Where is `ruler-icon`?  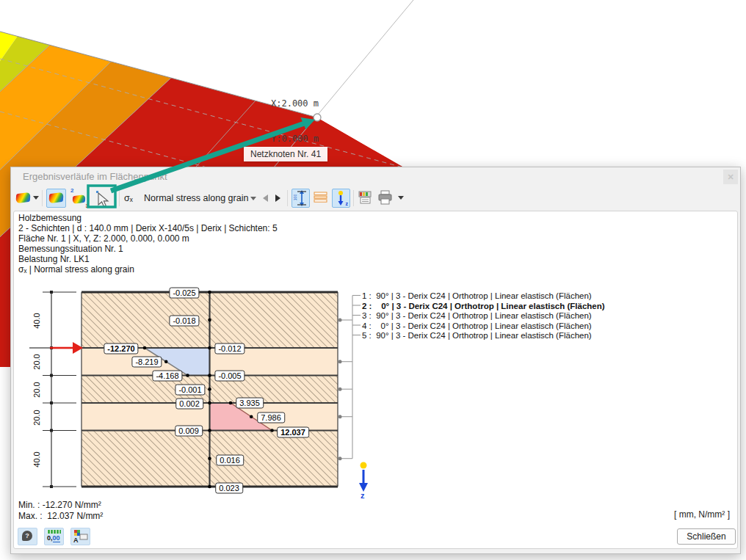
ruler-icon is located at coordinates (54, 531).